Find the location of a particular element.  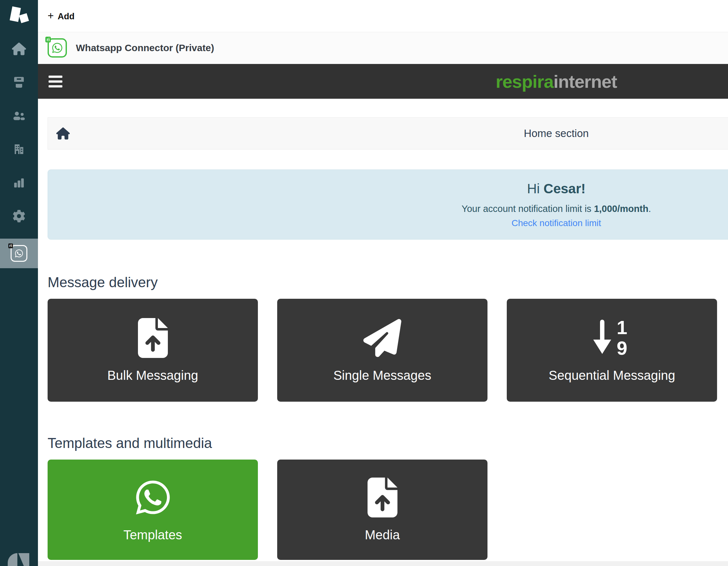

home-icon is located at coordinates (19, 49).